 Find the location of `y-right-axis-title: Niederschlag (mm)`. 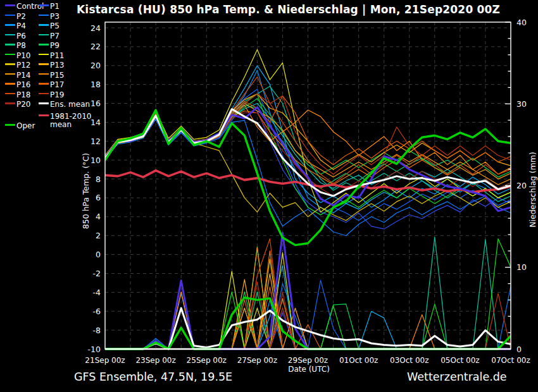

y-right-axis-title: Niederschlag (mm) is located at coordinates (533, 190).